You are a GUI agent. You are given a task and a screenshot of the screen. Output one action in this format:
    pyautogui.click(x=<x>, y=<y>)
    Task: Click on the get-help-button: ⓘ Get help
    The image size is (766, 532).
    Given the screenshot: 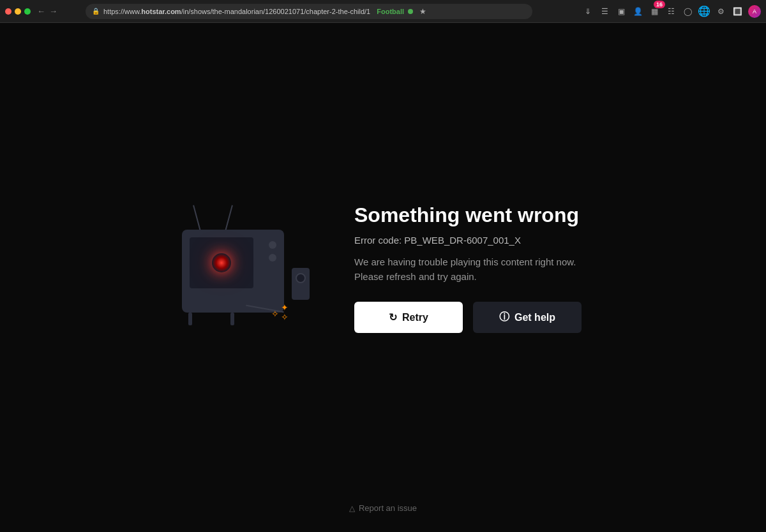 What is the action you would take?
    pyautogui.click(x=527, y=318)
    